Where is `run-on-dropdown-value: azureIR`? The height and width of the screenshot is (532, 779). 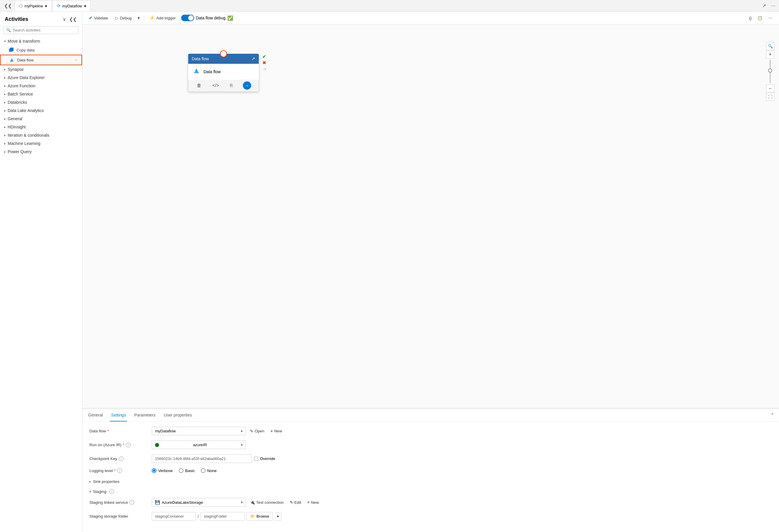 run-on-dropdown-value: azureIR is located at coordinates (200, 445).